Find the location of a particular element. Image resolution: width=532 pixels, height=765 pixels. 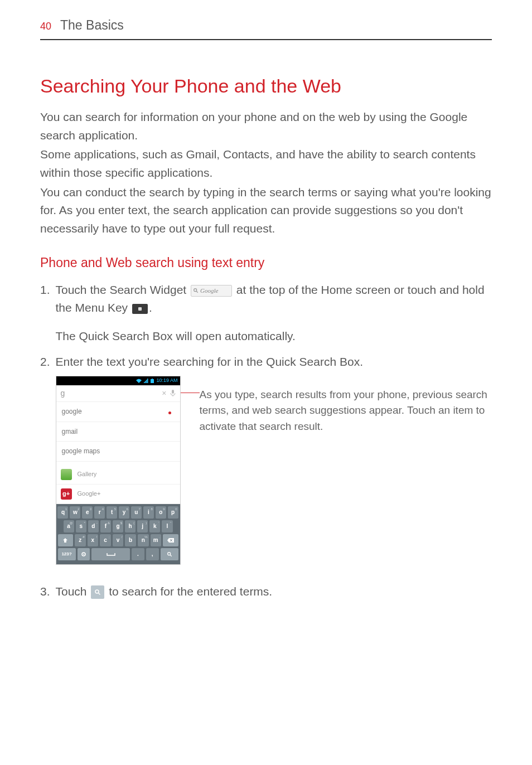

kb-row-3: z# x! c; v/ b: n% m. is located at coordinates (118, 540).